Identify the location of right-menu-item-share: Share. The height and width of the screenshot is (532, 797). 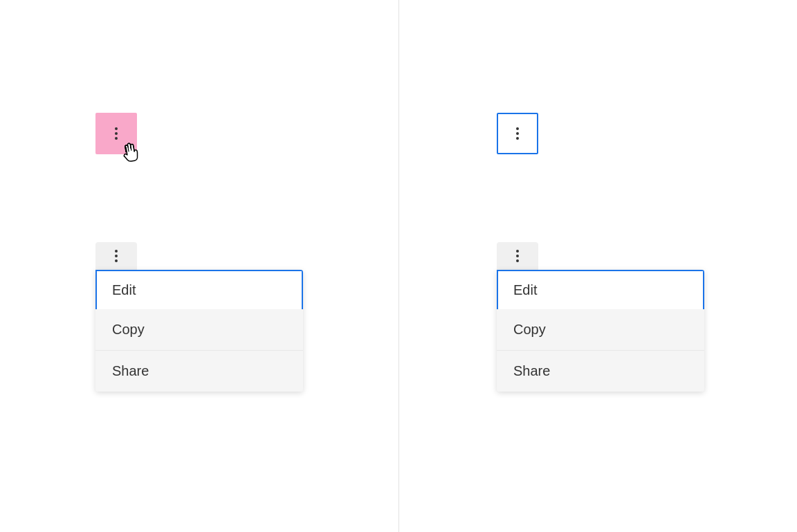
(601, 371).